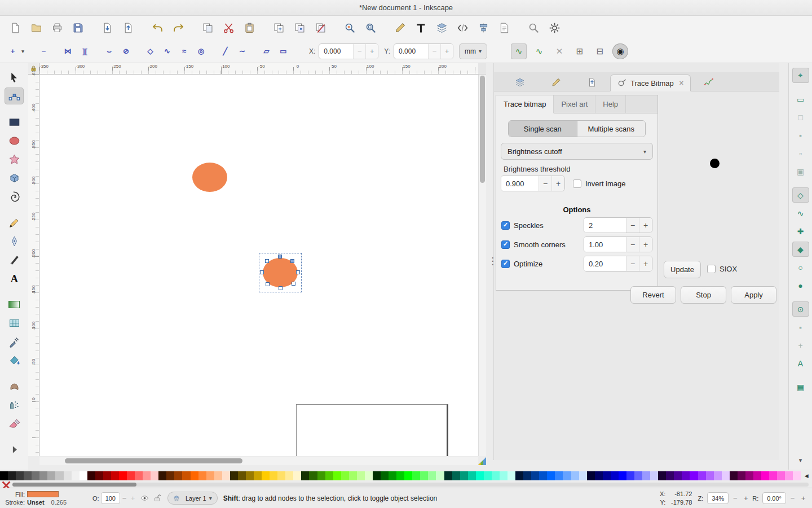 The width and height of the screenshot is (812, 508). Describe the element at coordinates (735, 498) in the screenshot. I see `zoom-decrease-button: −` at that location.